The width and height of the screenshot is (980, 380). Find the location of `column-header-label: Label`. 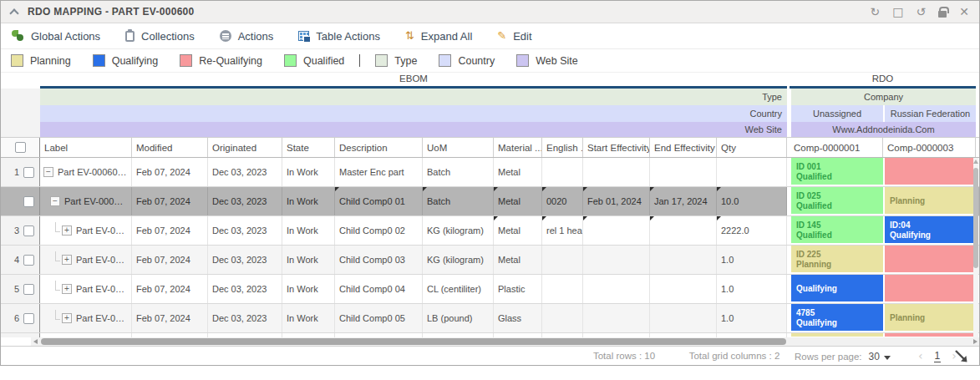

column-header-label: Label is located at coordinates (86, 147).